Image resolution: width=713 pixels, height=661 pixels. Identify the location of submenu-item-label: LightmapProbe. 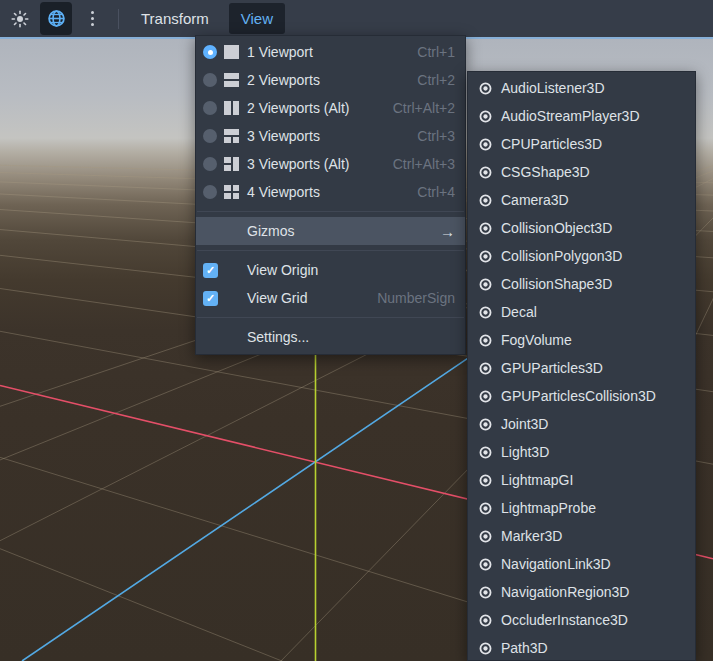
(548, 508).